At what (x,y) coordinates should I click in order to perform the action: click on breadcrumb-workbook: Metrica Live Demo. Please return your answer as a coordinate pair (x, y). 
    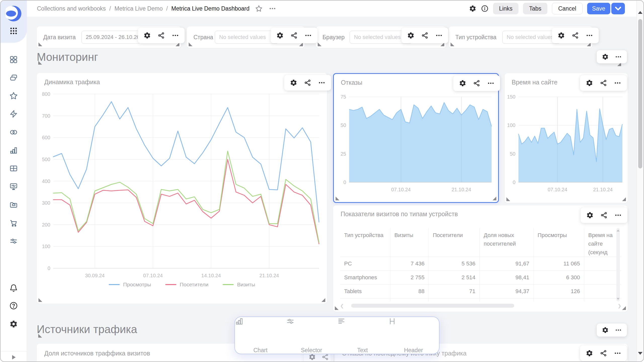
    Looking at the image, I should click on (139, 9).